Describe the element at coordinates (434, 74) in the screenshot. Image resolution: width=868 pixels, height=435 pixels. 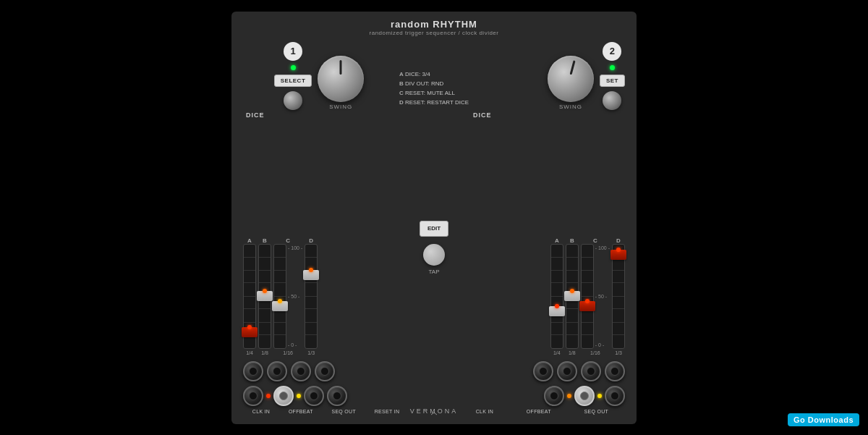
I see `info-line-a: A DICE: 3/4` at that location.